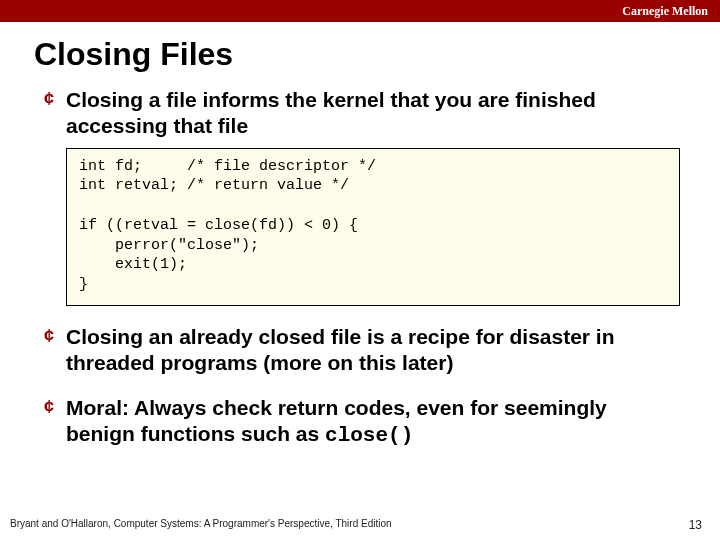 This screenshot has height=540, width=720. Describe the element at coordinates (373, 422) in the screenshot. I see `bullet-text: Moral: Always check return codes, even f…` at that location.